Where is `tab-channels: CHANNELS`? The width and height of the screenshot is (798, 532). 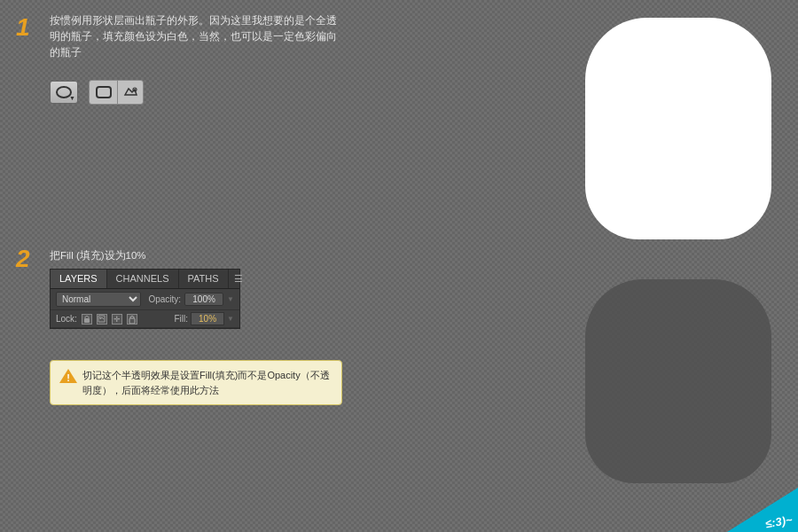
tab-channels: CHANNELS is located at coordinates (144, 278).